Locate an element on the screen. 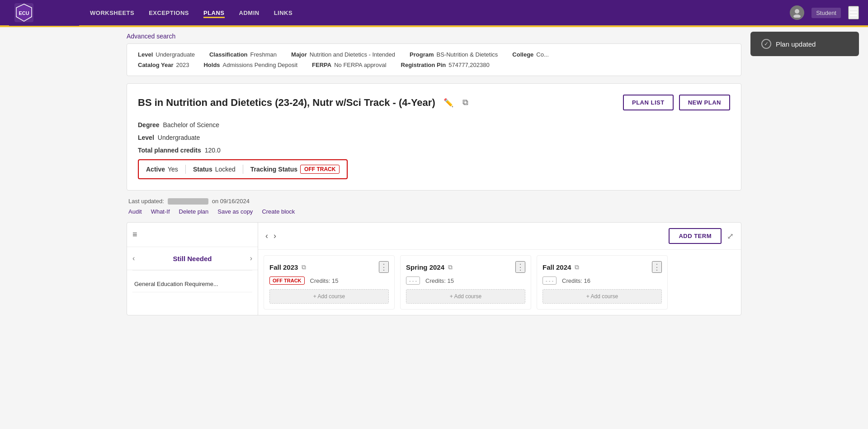 This screenshot has width=868, height=429. what-if-link: What-If is located at coordinates (160, 212).